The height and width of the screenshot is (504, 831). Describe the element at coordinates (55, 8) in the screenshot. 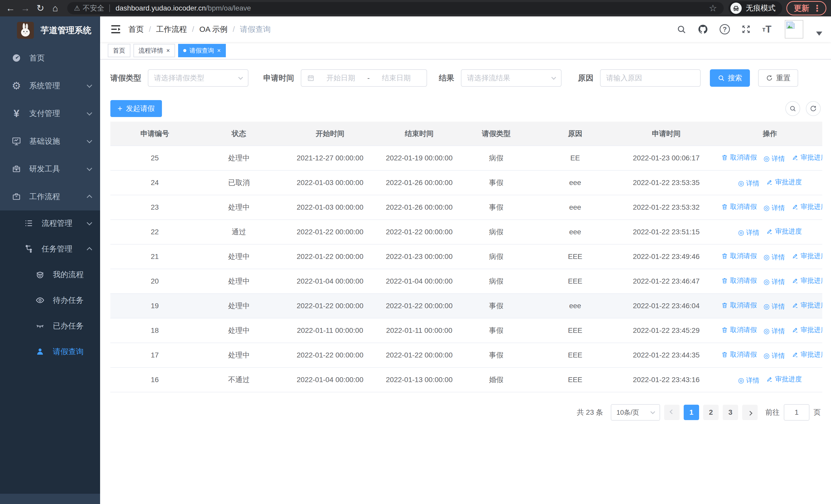

I see `browser-home-icon: ⌂` at that location.